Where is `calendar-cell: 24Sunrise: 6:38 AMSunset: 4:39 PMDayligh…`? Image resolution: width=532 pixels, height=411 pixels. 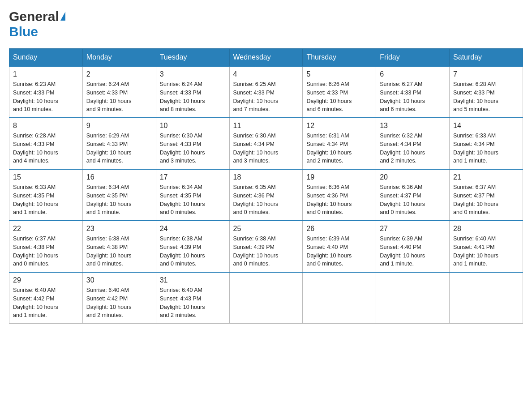 calendar-cell: 24Sunrise: 6:38 AMSunset: 4:39 PMDayligh… is located at coordinates (193, 246).